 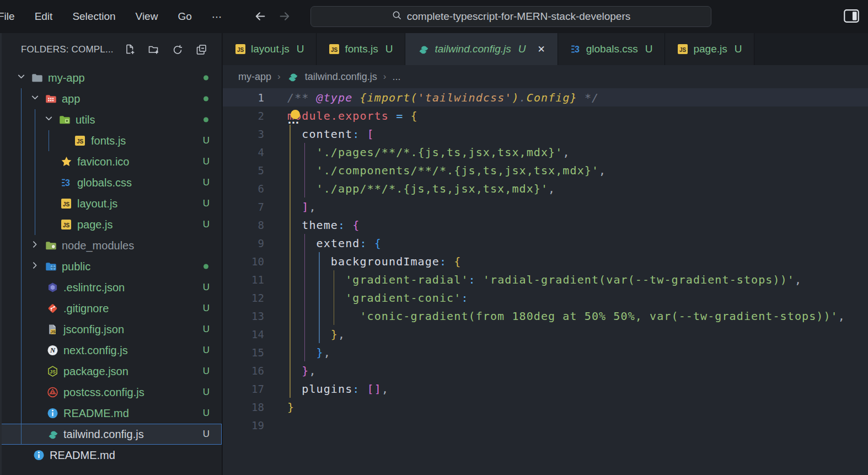 I want to click on code-line-4: 4 './pages/**/*.{js,ts,jsx,tsx,mdx}',, so click(x=545, y=152).